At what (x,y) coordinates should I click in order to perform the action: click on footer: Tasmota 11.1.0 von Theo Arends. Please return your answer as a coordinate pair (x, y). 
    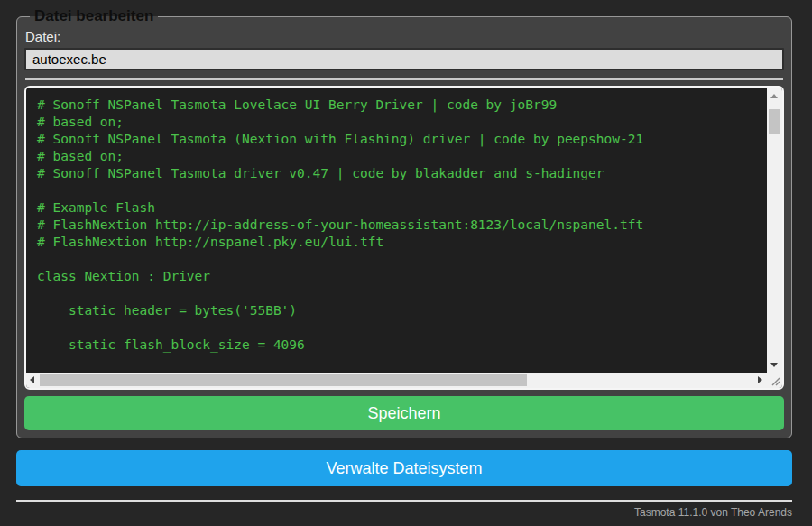
    Looking at the image, I should click on (404, 509).